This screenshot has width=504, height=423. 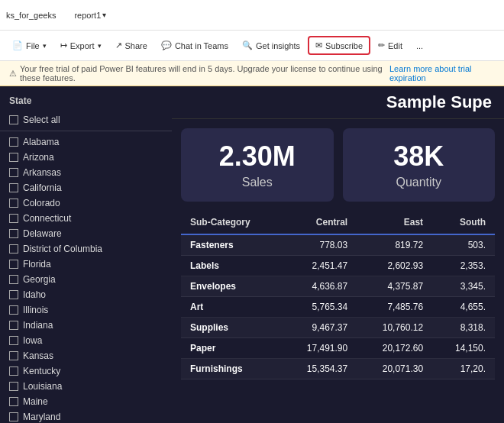 What do you see at coordinates (86, 264) in the screenshot?
I see `sidebar-item: Florida` at bounding box center [86, 264].